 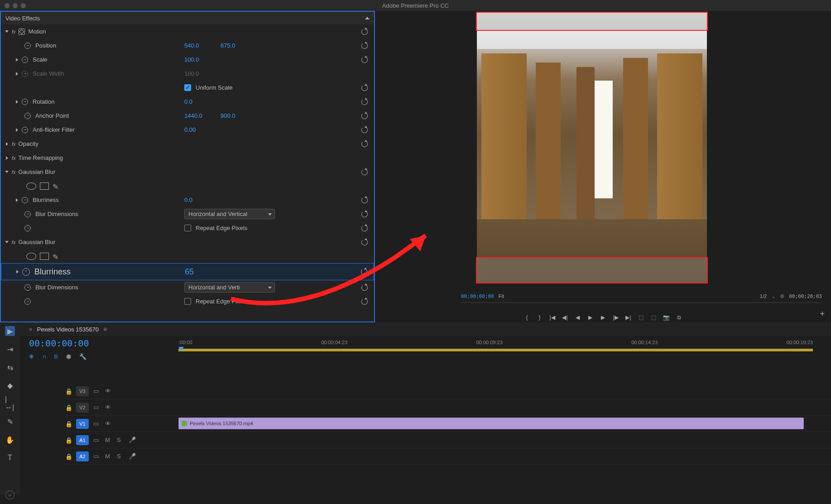 What do you see at coordinates (15, 5) in the screenshot?
I see `minimize-window` at bounding box center [15, 5].